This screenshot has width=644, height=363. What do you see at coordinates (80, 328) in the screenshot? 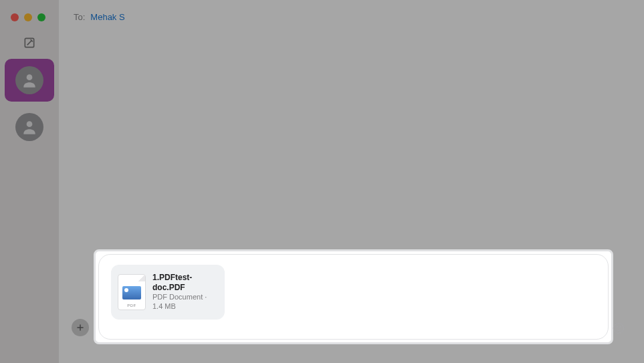
I see `add-attachment-button` at bounding box center [80, 328].